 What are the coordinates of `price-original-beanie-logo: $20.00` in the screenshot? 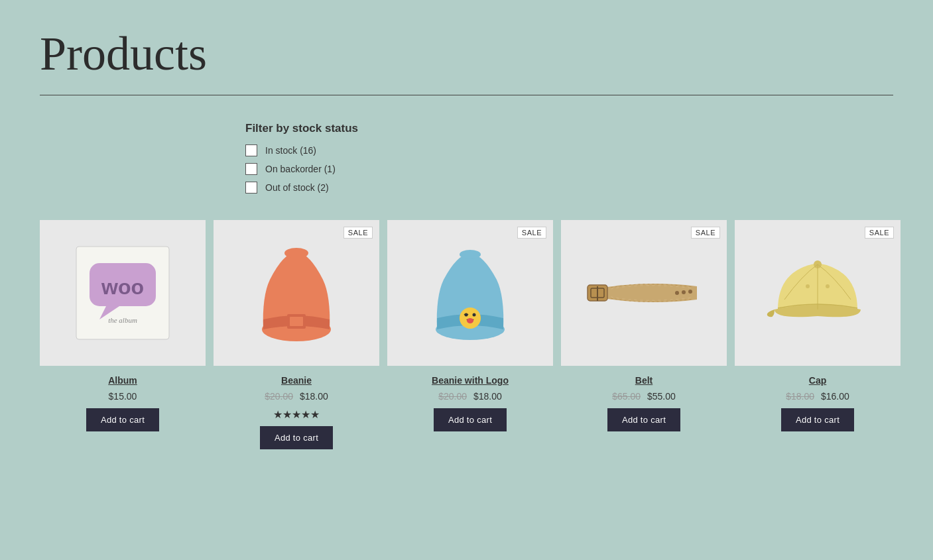 It's located at (452, 396).